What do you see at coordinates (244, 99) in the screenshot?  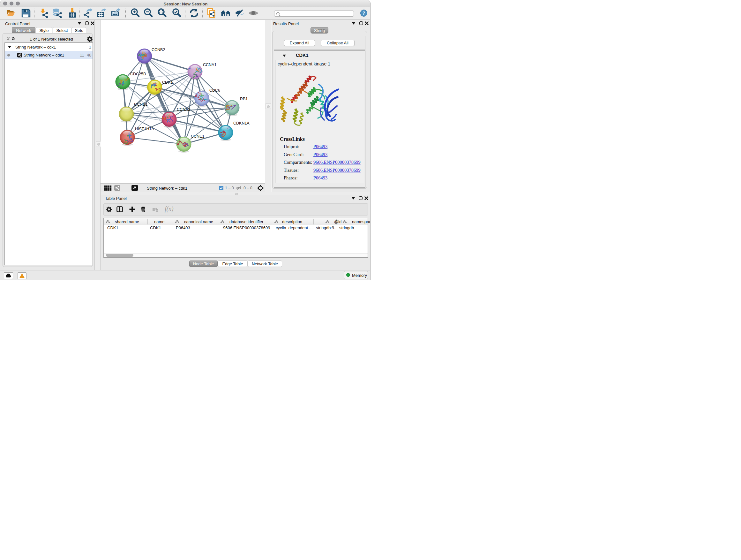 I see `svg-text: RB1` at bounding box center [244, 99].